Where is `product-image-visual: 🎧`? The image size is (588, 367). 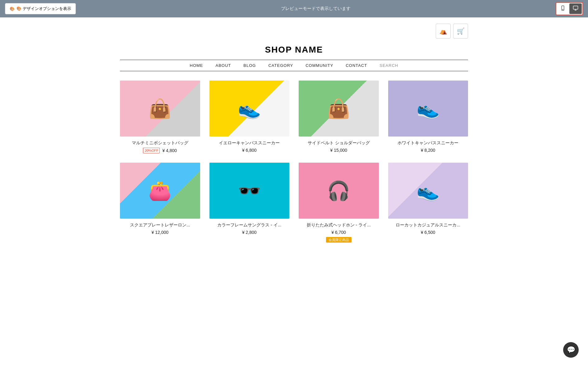 product-image-visual: 🎧 is located at coordinates (339, 191).